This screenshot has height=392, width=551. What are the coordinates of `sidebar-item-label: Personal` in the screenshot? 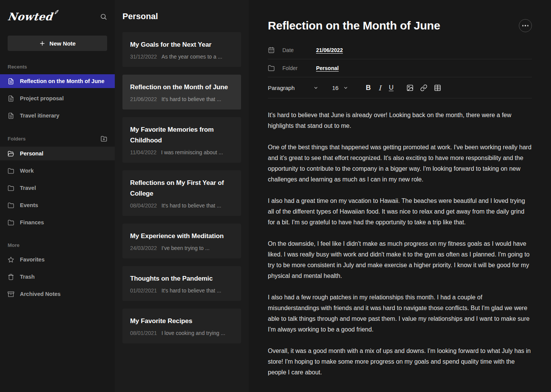 It's located at (31, 154).